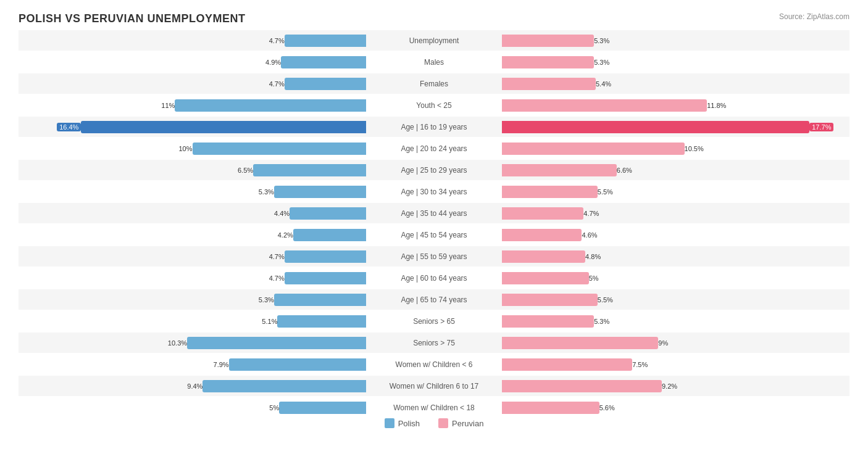 This screenshot has height=467, width=868. I want to click on row-label: Seniors > 75, so click(434, 343).